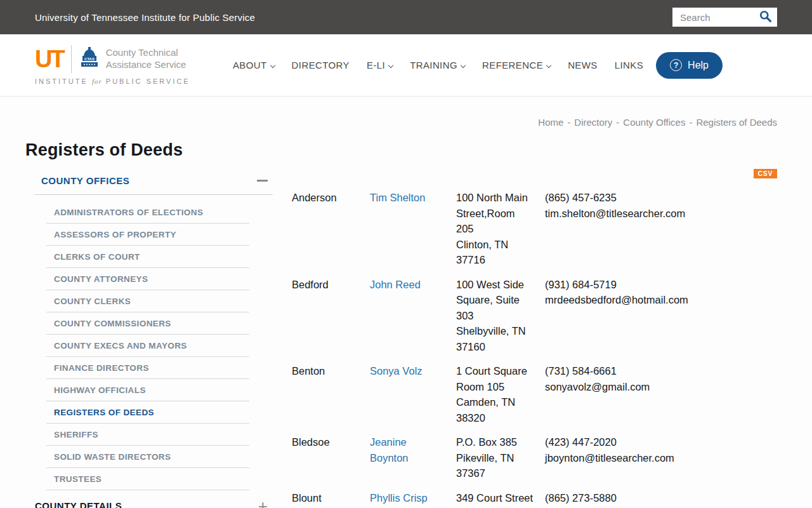  Describe the element at coordinates (254, 65) in the screenshot. I see `nav-item: ABOUT` at that location.